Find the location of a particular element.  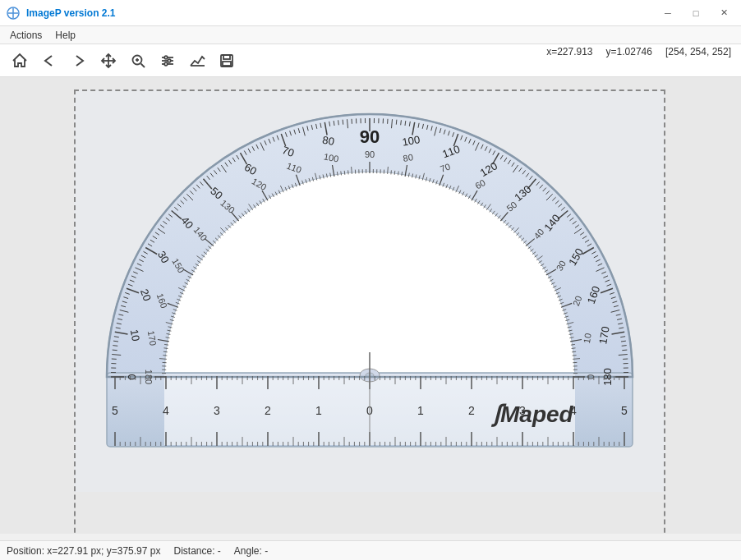

chart-button is located at coordinates (197, 61).